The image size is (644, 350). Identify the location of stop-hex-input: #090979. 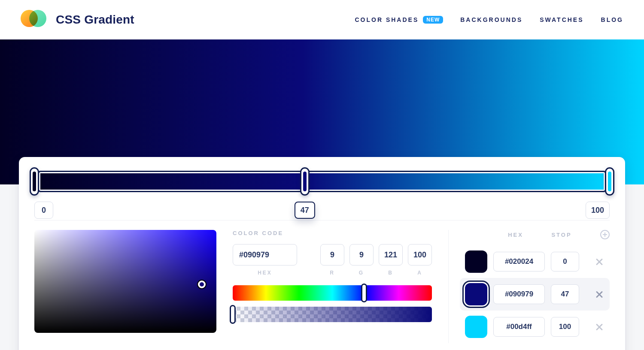
(519, 294).